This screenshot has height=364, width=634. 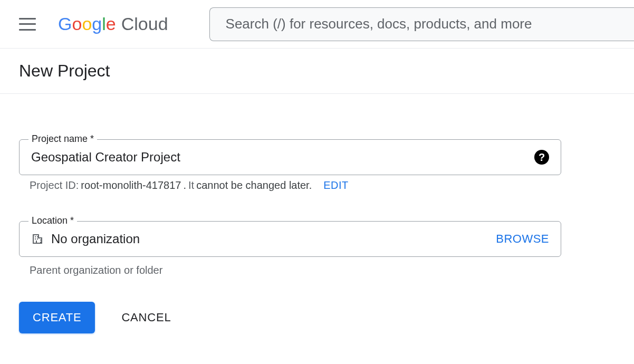 I want to click on project-id-note1: It, so click(x=191, y=186).